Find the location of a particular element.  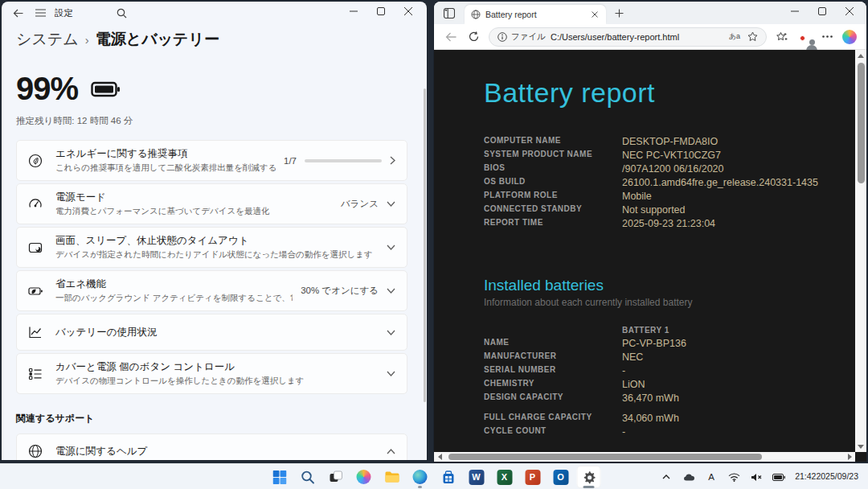

tab-battery-report: Battery report is located at coordinates (535, 14).